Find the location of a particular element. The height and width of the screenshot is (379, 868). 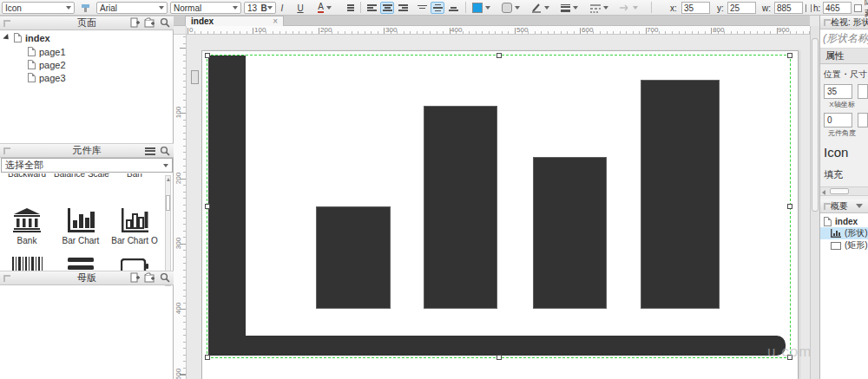

line-width-button is located at coordinates (569, 8).